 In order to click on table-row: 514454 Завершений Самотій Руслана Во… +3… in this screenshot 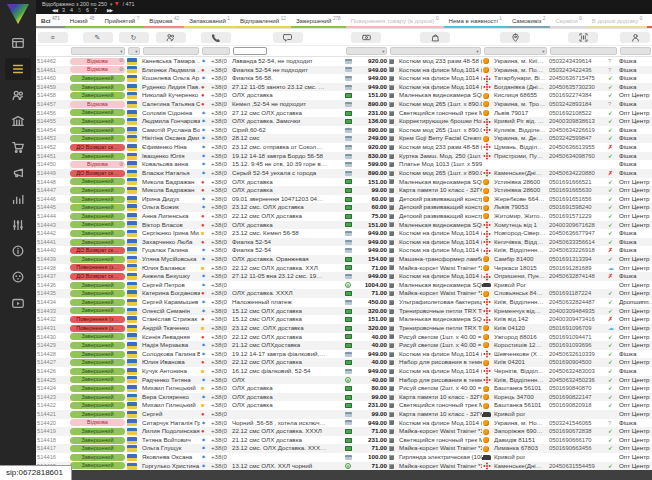, I will do `click(344, 130)`.